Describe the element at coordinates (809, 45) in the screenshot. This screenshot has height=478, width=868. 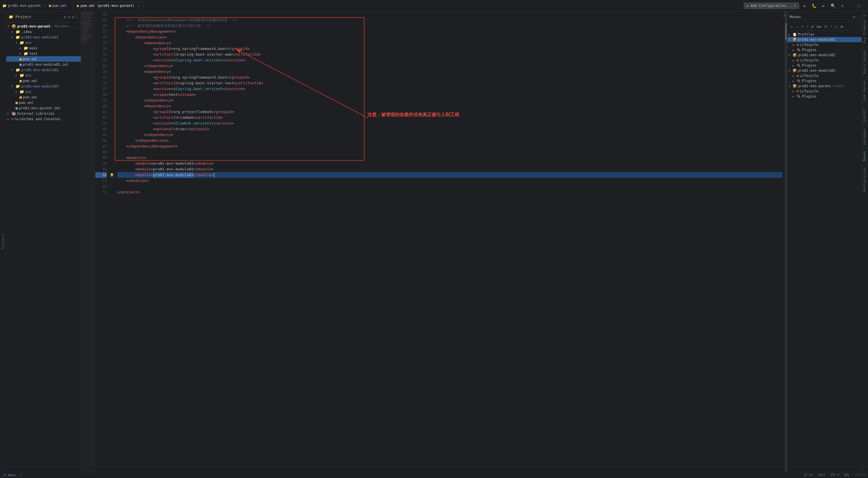
I see `maven-label-lifecycle01: Lifecycle` at that location.